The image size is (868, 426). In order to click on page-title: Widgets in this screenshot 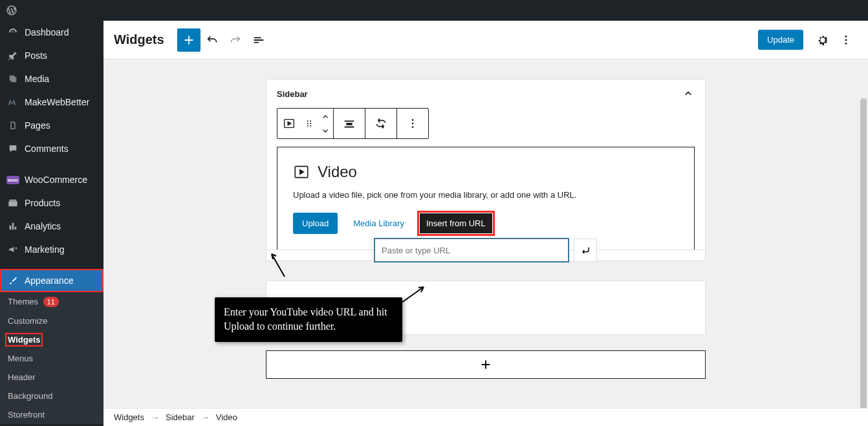, I will do `click(139, 40)`.